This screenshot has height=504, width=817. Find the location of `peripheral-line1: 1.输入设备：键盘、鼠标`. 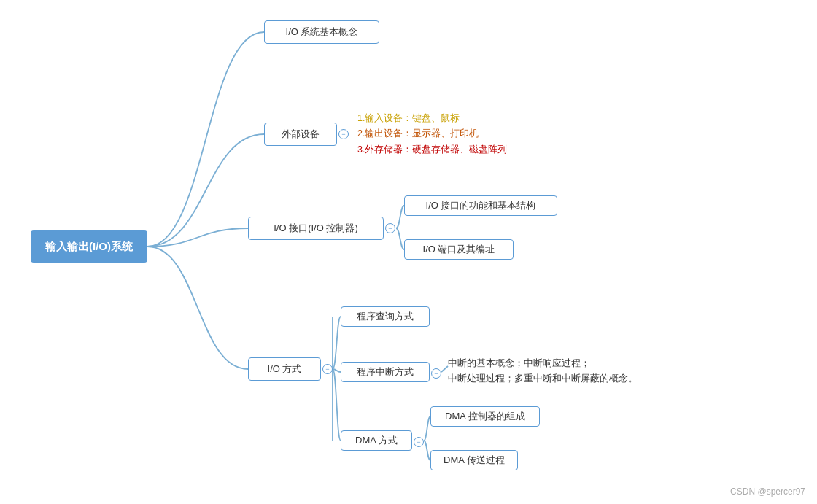

peripheral-line1: 1.输入设备：键盘、鼠标 is located at coordinates (432, 118).